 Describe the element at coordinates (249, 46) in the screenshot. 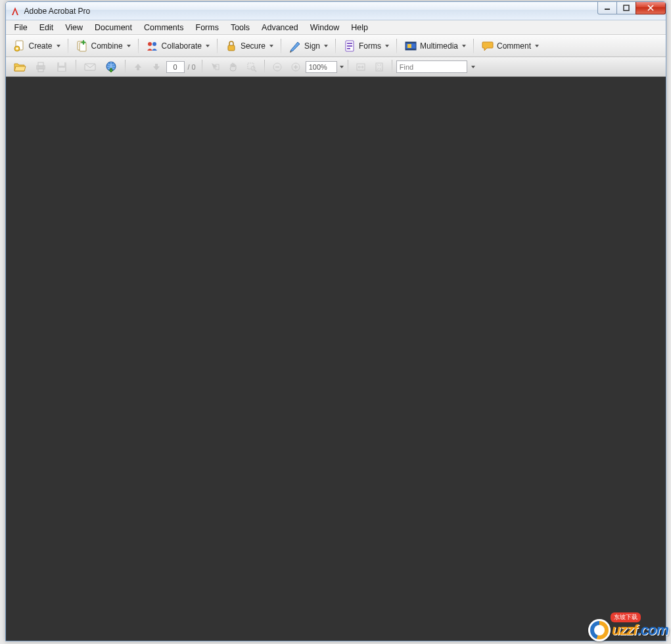

I see `secure-button: Secure` at that location.